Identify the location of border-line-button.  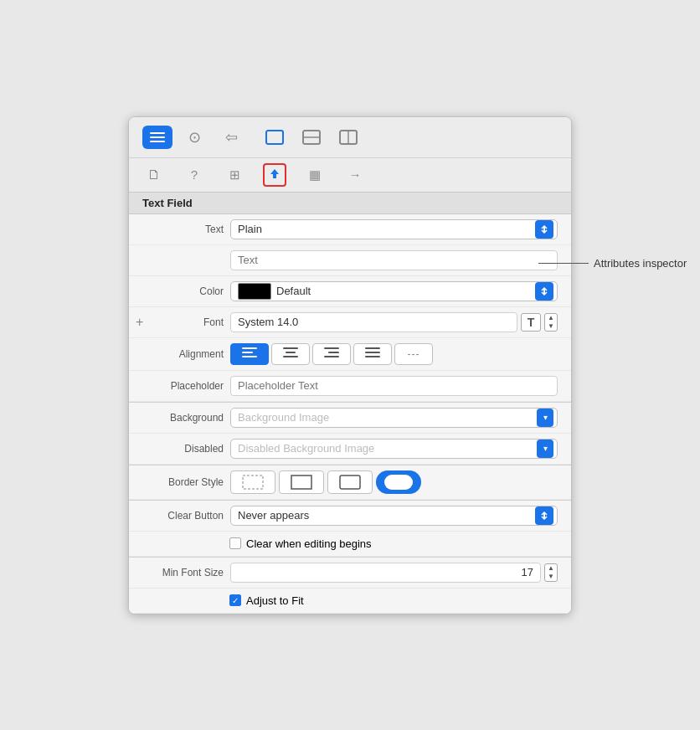
(301, 482).